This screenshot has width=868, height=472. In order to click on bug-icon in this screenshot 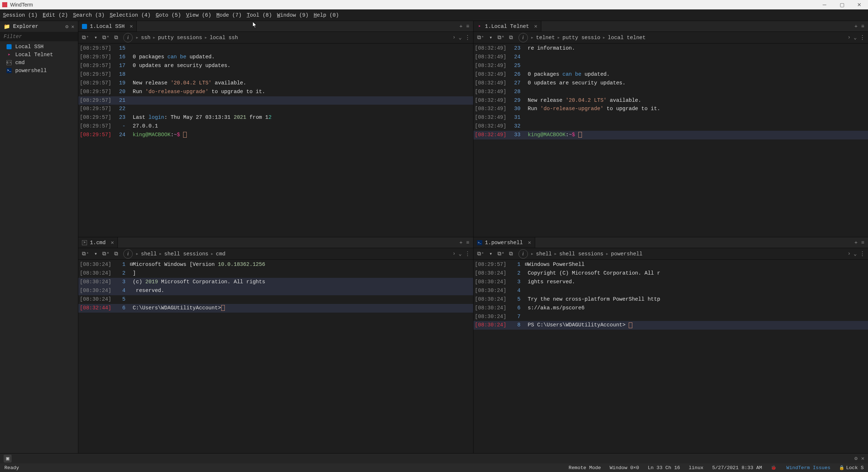, I will do `click(774, 468)`.